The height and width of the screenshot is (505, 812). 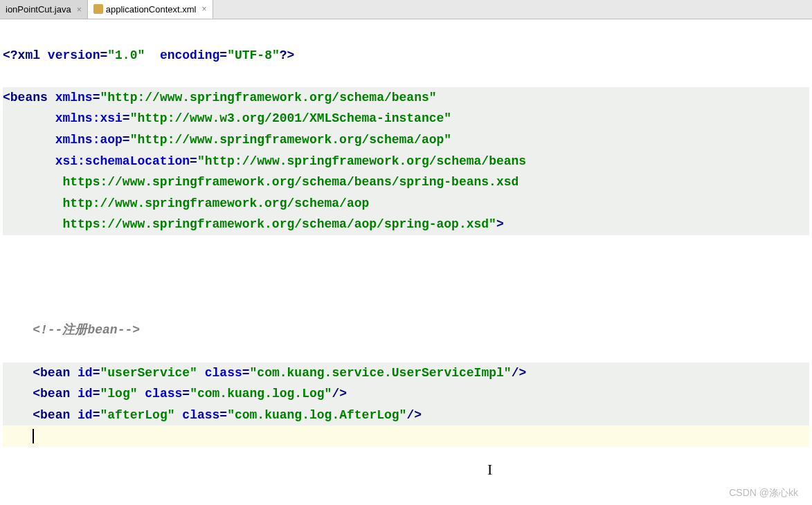 I want to click on tab-label: ionPointCut.java, so click(x=39, y=10).